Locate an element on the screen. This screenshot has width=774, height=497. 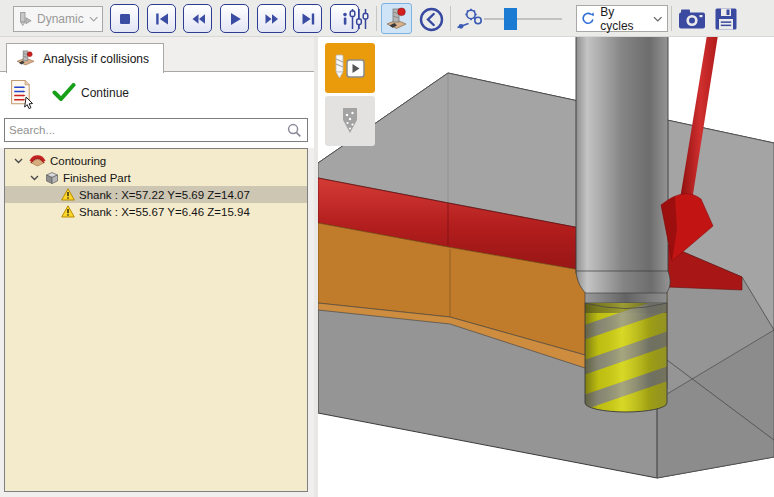
circled-back-icon is located at coordinates (432, 20).